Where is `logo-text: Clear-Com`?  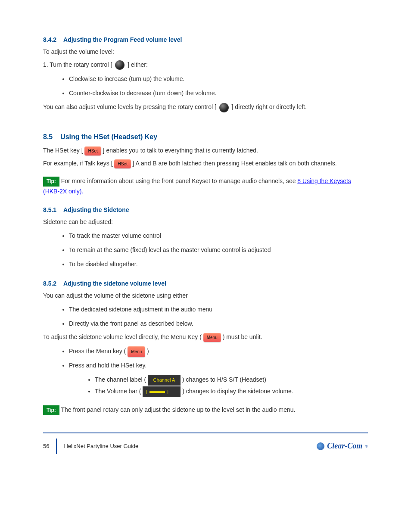
logo-text: Clear-Com is located at coordinates (345, 446).